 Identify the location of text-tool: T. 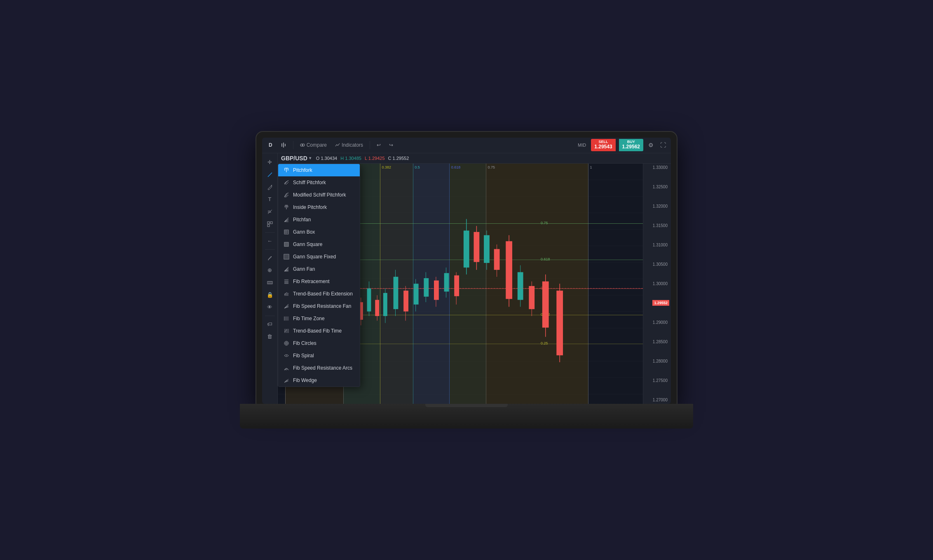
(270, 199).